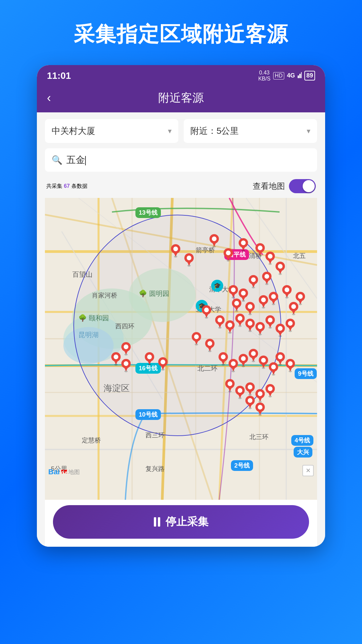 The width and height of the screenshot is (362, 644). What do you see at coordinates (112, 131) in the screenshot?
I see `location-select: 中关村大厦 ▾` at bounding box center [112, 131].